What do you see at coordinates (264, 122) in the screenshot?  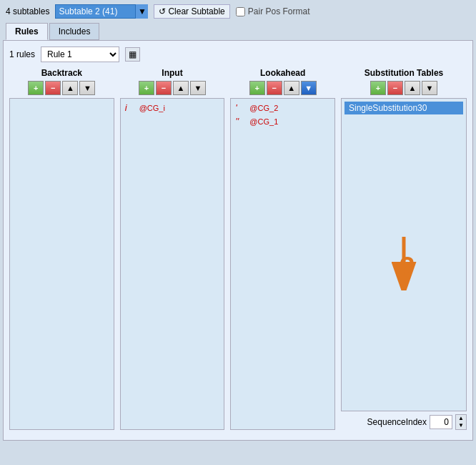 I see `lookahead-cg-ref-1: @CG_1` at bounding box center [264, 122].